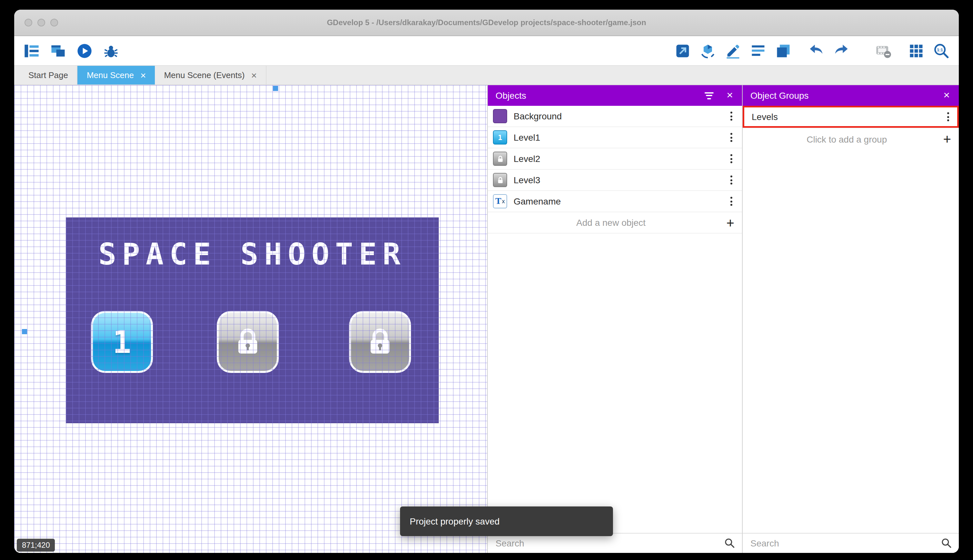  What do you see at coordinates (500, 202) in the screenshot?
I see `text-object-icon: Tx` at bounding box center [500, 202].